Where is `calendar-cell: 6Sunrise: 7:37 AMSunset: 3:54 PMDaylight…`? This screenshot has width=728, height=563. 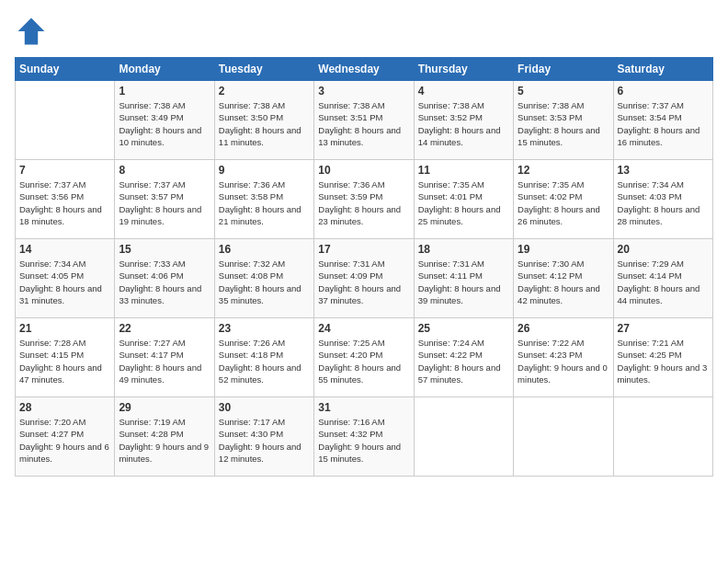 calendar-cell: 6Sunrise: 7:37 AMSunset: 3:54 PMDaylight… is located at coordinates (663, 121).